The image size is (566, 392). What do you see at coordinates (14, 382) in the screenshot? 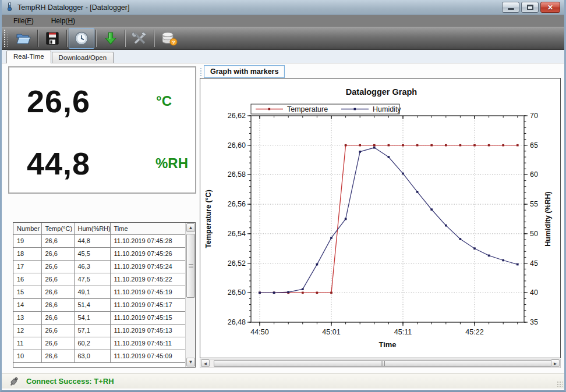
I see `connector-plug-icon` at bounding box center [14, 382].